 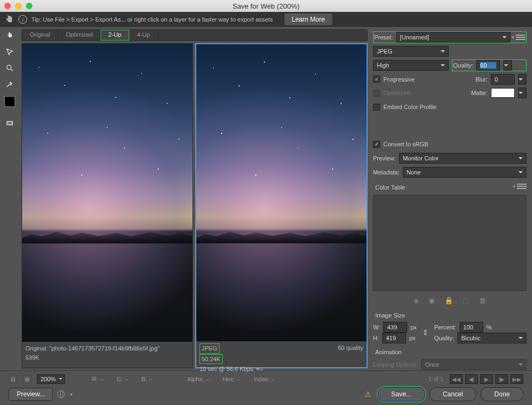 What do you see at coordinates (453, 37) in the screenshot?
I see `preset-select: [Unnamed]` at bounding box center [453, 37].